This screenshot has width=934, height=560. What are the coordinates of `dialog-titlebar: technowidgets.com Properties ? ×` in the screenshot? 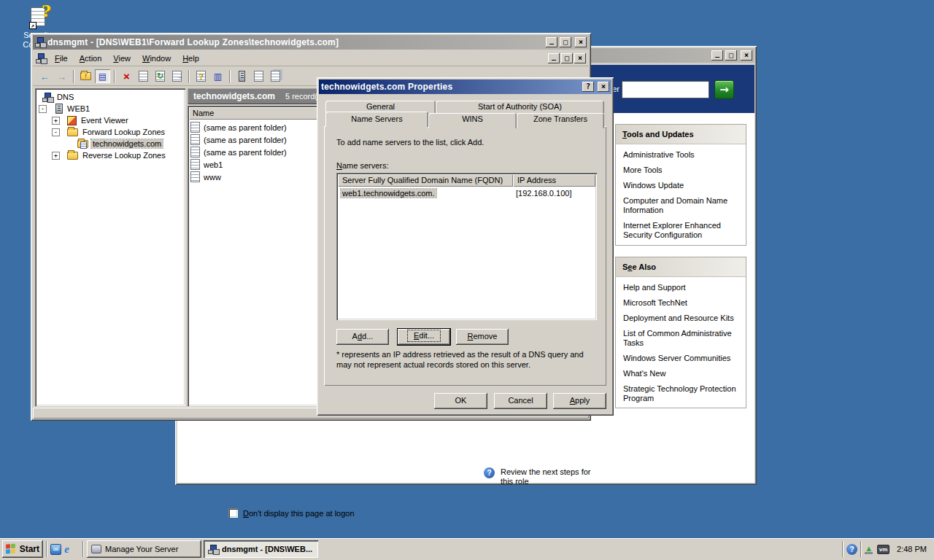 It's located at (466, 87).